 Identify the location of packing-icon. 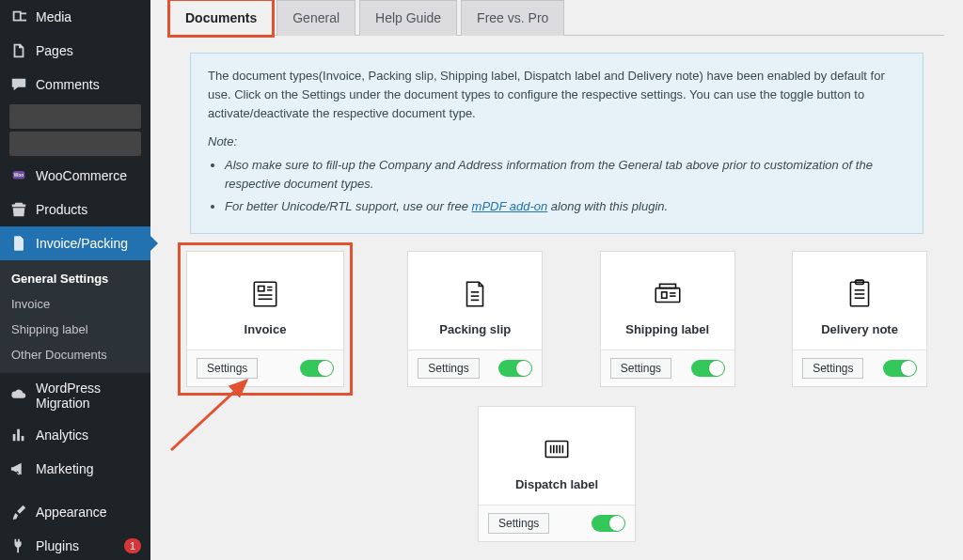
(475, 294).